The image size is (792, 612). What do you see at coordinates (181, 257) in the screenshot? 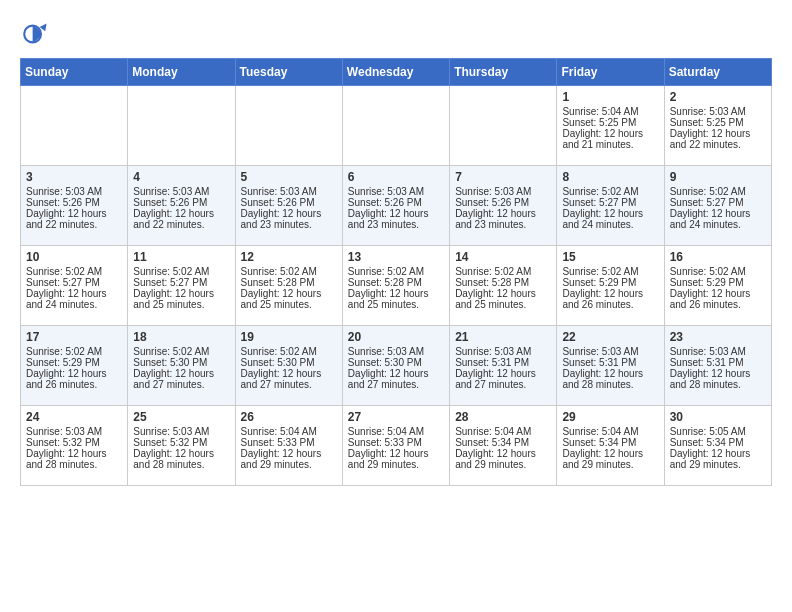
I see `day-number: 11` at bounding box center [181, 257].